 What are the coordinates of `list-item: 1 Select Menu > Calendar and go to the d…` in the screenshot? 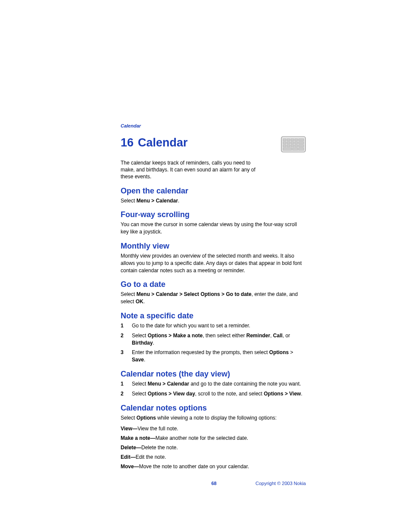 It's located at (213, 384).